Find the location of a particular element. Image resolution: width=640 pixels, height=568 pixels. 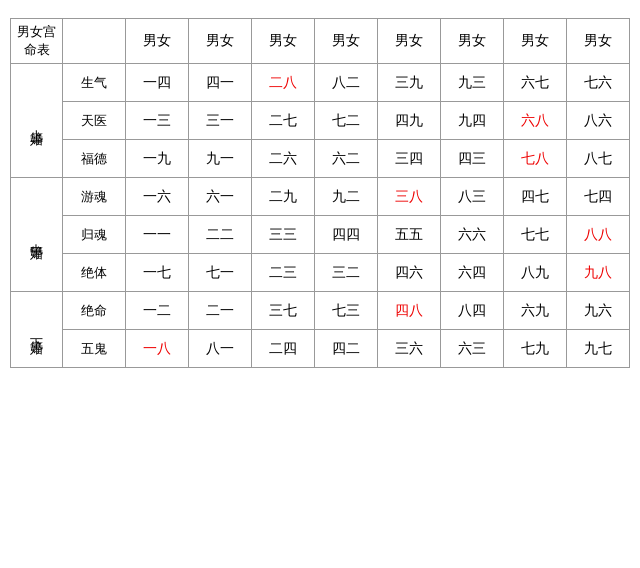

col-header-5: 男女 is located at coordinates (472, 42).